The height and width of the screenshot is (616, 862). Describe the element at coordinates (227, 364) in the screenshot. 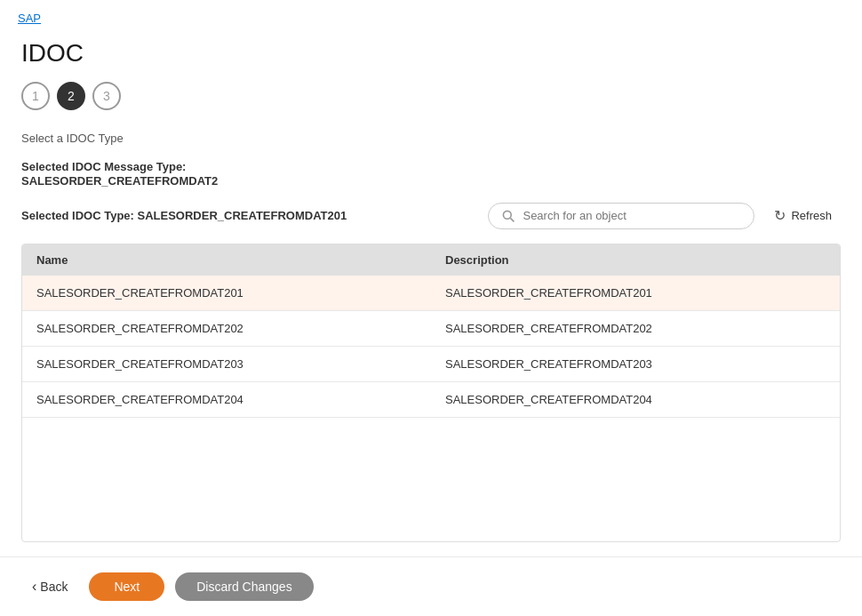

I see `cell-name: SALESORDER_CREATEFROMDAT203` at that location.